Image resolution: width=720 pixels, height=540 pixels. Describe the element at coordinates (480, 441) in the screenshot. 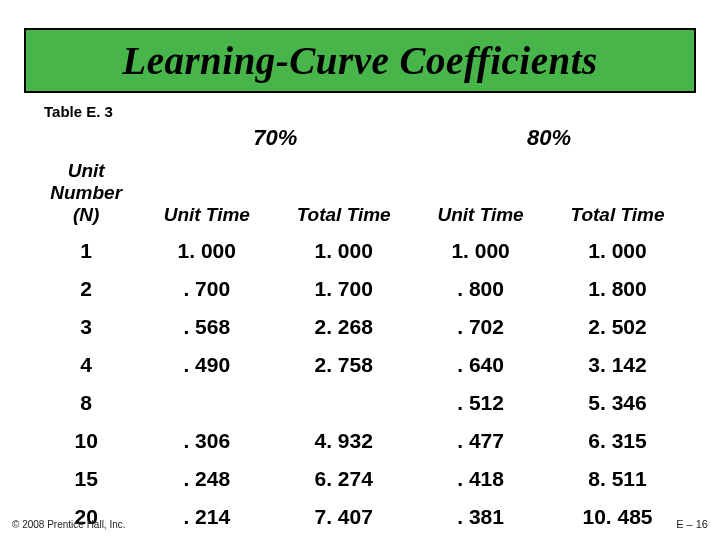

I see `cell-u80: . 477` at that location.